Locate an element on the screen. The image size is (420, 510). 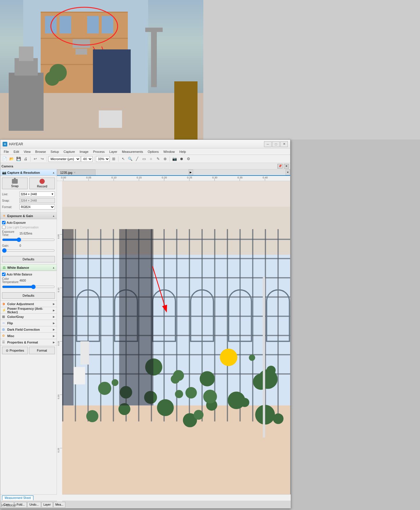
low-light-row: Low Light Compensation is located at coordinates (28, 227).